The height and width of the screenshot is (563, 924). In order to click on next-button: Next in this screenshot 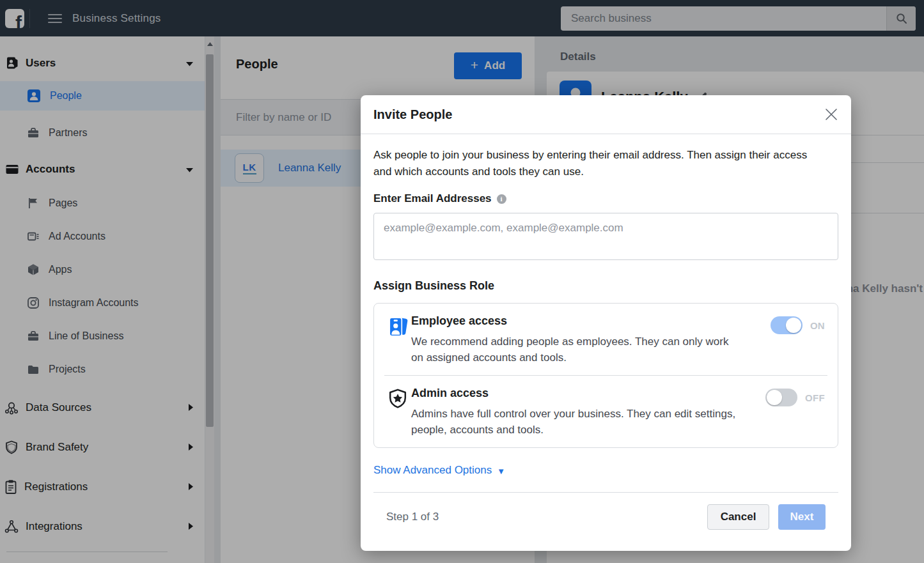, I will do `click(802, 517)`.